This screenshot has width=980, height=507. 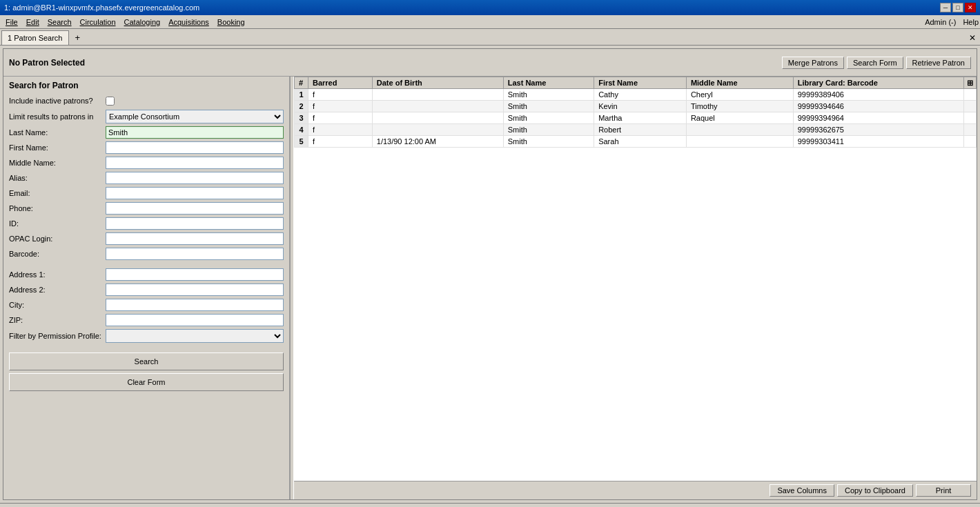 What do you see at coordinates (189, 22) in the screenshot?
I see `menu-acquisitions: Acquisitions` at bounding box center [189, 22].